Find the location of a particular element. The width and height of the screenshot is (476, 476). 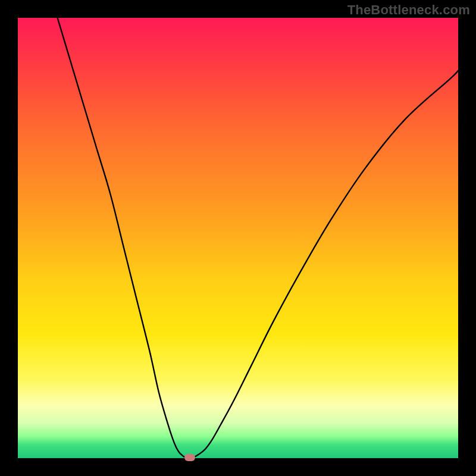

watermark-text: TheBottleneck.com is located at coordinates (409, 10).